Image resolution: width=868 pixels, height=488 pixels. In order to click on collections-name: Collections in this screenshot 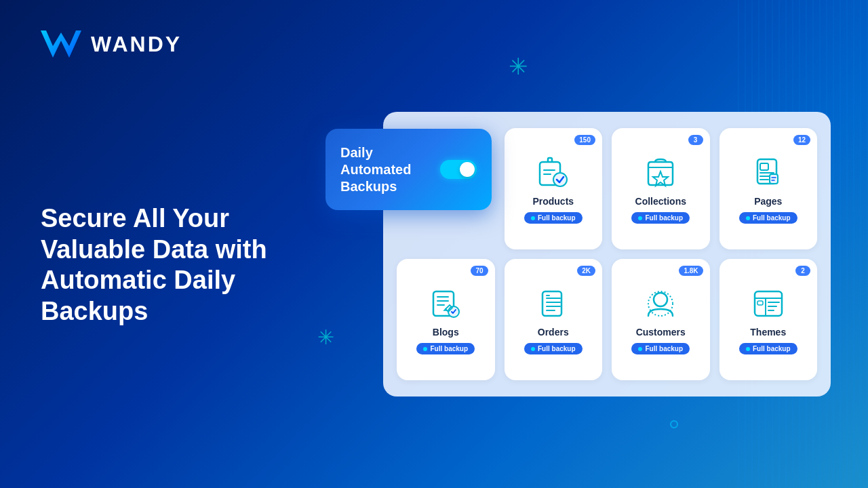, I will do `click(660, 201)`.